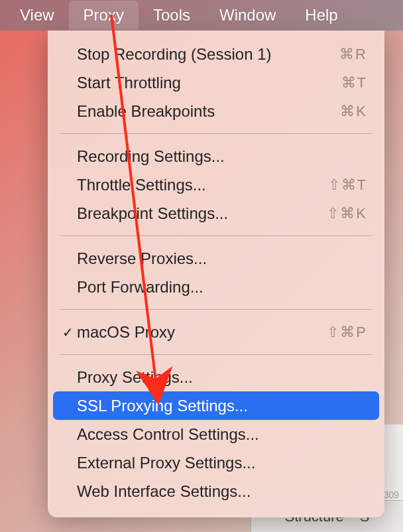 Image resolution: width=403 pixels, height=532 pixels. I want to click on item-label: Recording Settings..., so click(222, 157).